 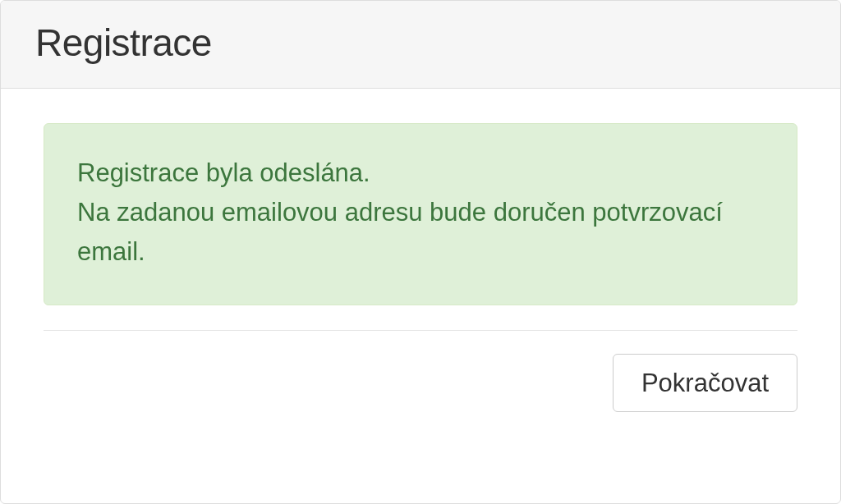 I want to click on continue-button: Pokračovat, so click(x=705, y=383).